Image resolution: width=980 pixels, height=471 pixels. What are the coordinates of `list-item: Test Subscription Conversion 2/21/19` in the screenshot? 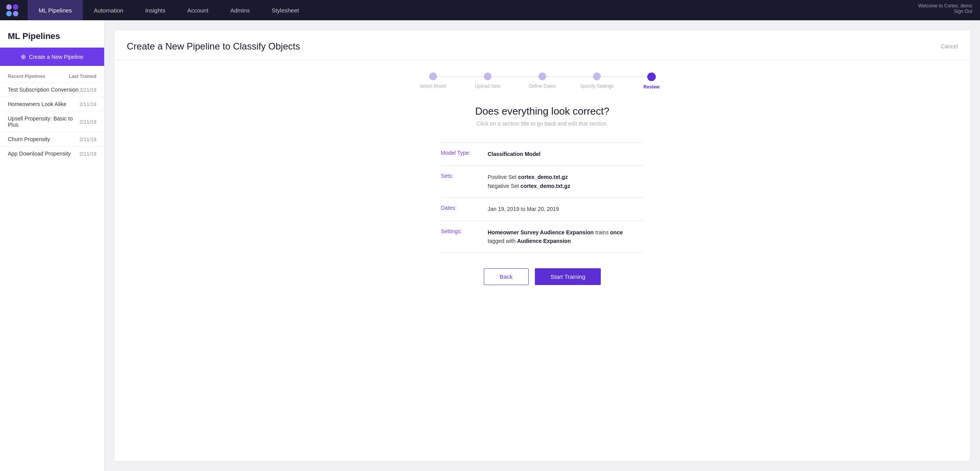 It's located at (52, 90).